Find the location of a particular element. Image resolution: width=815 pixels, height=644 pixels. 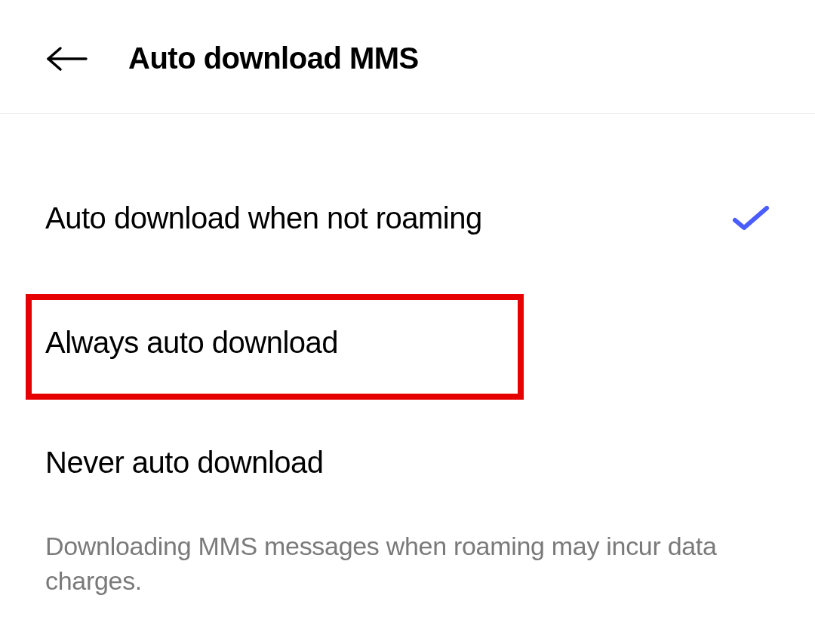

back-arrow-icon is located at coordinates (68, 59).